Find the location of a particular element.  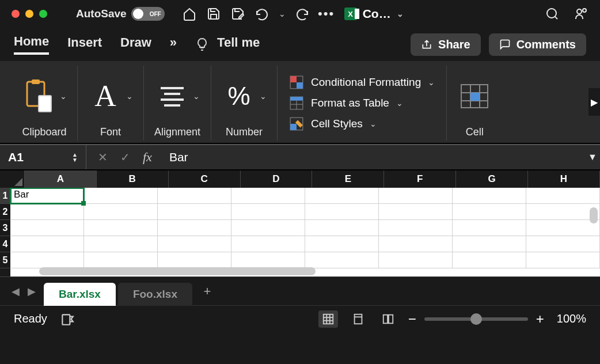

tab-home: Home is located at coordinates (31, 44).